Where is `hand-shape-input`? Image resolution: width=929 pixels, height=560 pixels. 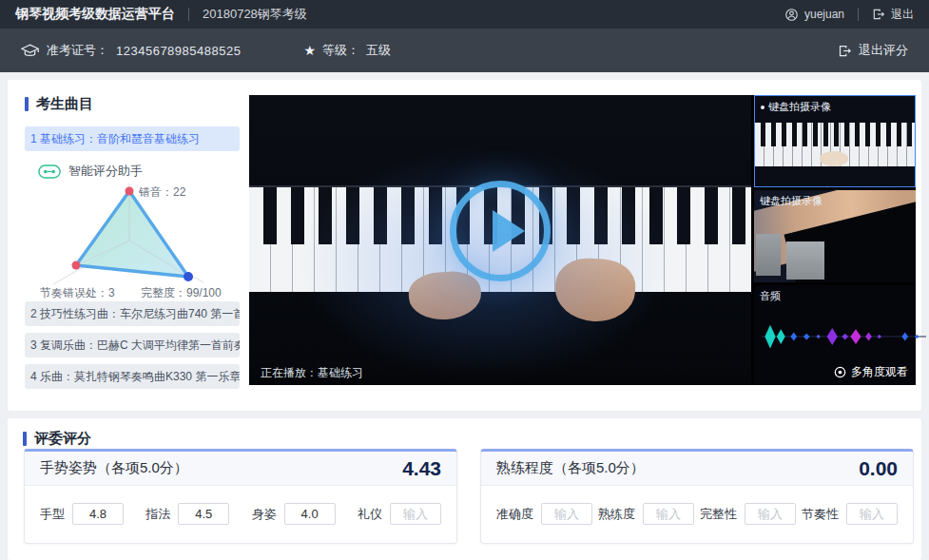
hand-shape-input is located at coordinates (98, 513).